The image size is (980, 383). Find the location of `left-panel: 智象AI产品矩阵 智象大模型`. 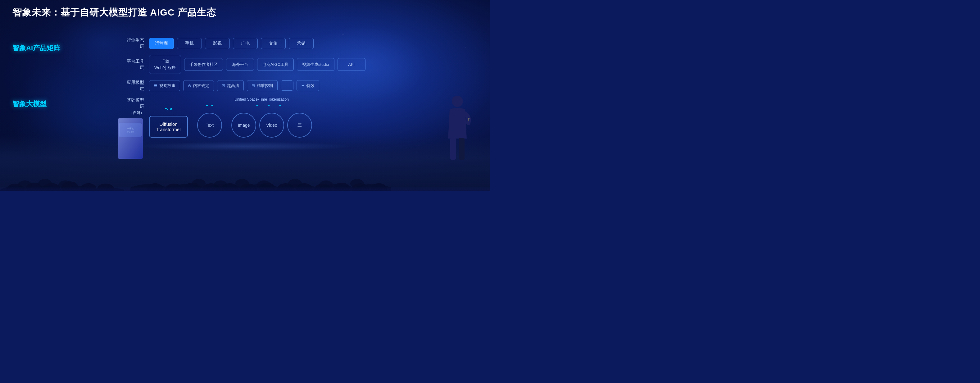

left-panel: 智象AI产品矩阵 智象大模型 is located at coordinates (37, 76).